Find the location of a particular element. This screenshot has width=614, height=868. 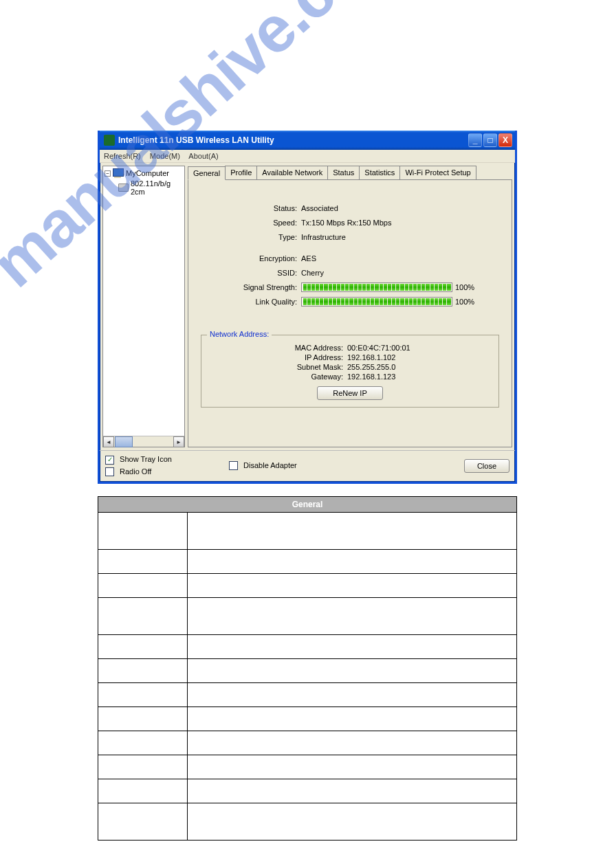

signal-strength-label: Signal Strength: is located at coordinates (251, 287).